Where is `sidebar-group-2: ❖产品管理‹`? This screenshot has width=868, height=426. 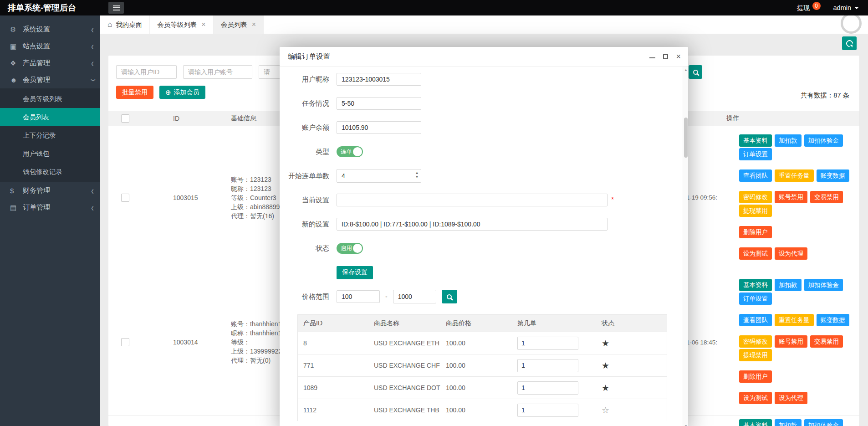 sidebar-group-2: ❖产品管理‹ is located at coordinates (50, 63).